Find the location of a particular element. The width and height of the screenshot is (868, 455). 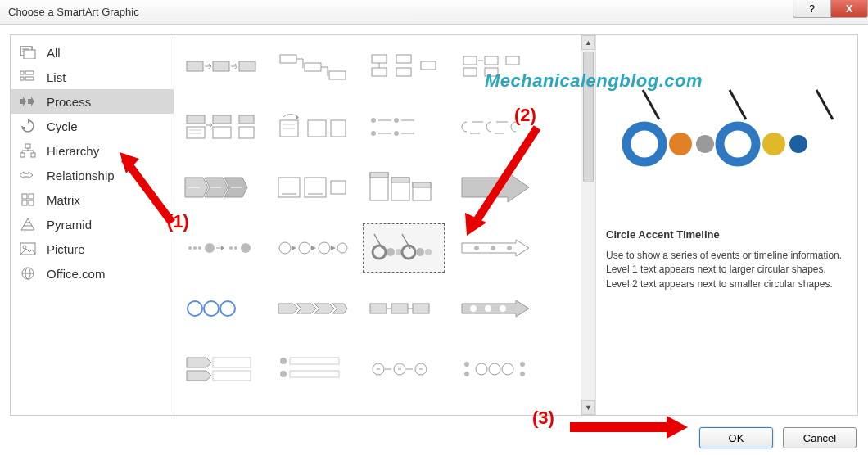

sidebar-item-label: Relationship is located at coordinates (80, 175).